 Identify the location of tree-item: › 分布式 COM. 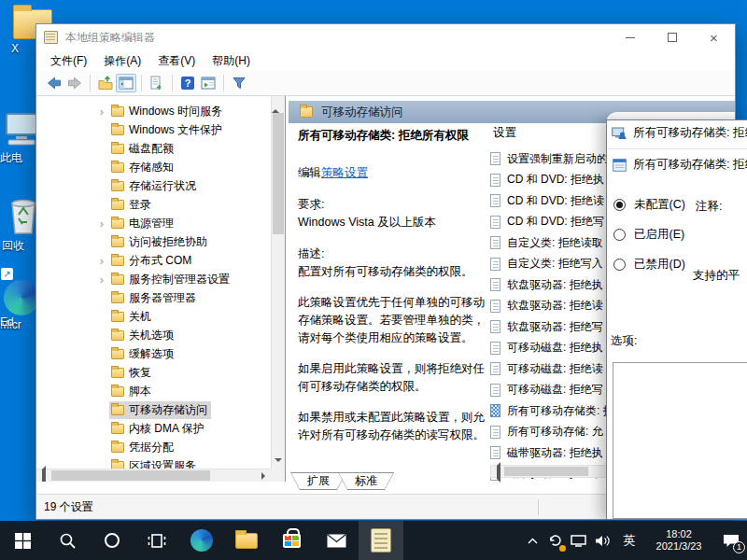
(153, 260).